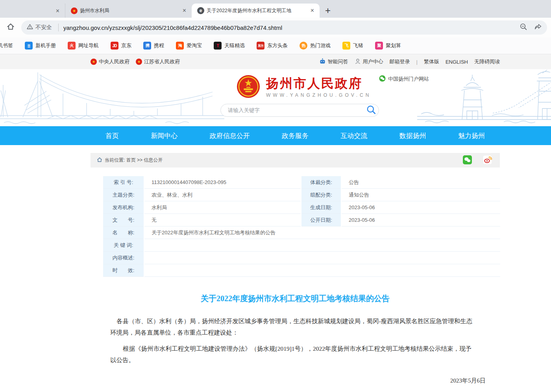  What do you see at coordinates (295, 136) in the screenshot?
I see `nav-item-services: 政务服务` at bounding box center [295, 136].